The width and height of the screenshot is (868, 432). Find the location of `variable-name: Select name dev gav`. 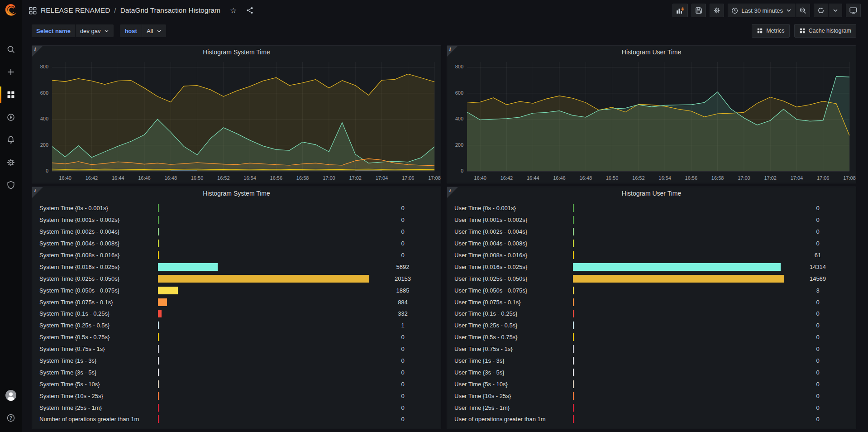

variable-name: Select name dev gav is located at coordinates (72, 31).